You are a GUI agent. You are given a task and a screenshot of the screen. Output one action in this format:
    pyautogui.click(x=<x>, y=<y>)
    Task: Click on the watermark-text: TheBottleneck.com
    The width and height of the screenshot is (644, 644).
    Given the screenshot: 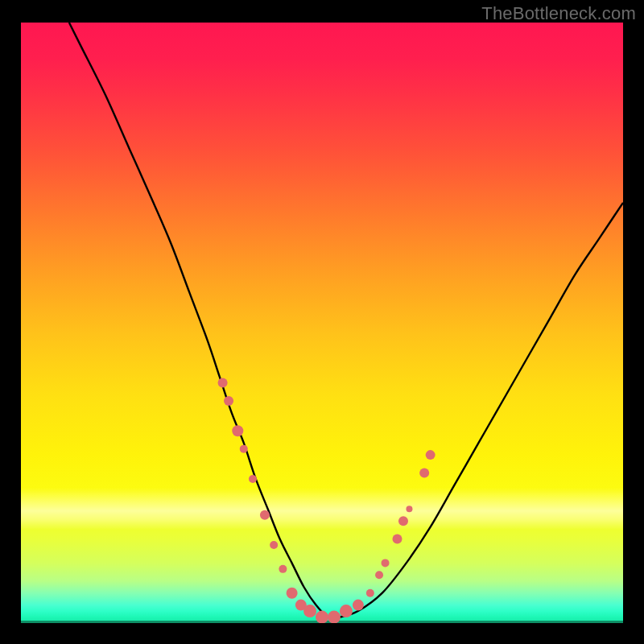 What is the action you would take?
    pyautogui.click(x=559, y=14)
    